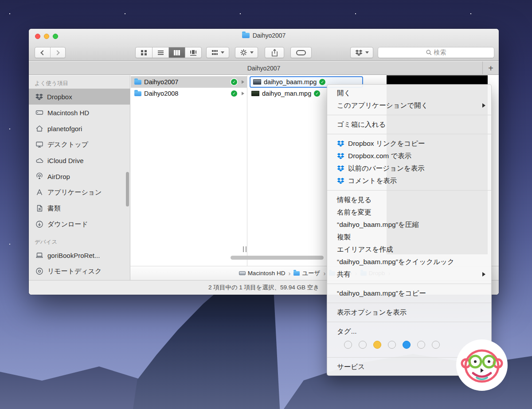 This screenshot has width=532, height=409. What do you see at coordinates (482, 365) in the screenshot?
I see `gorime-monkey-logo` at bounding box center [482, 365].